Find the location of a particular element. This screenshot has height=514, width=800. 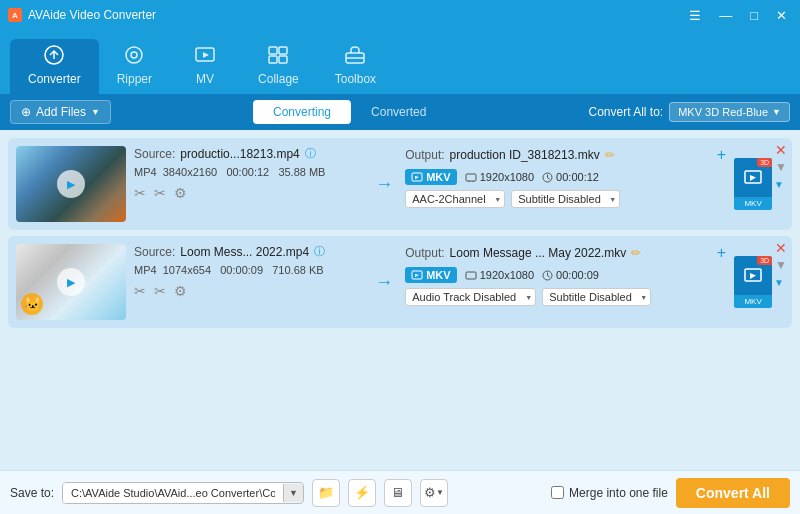

merge-checkbox is located at coordinates (558, 492).